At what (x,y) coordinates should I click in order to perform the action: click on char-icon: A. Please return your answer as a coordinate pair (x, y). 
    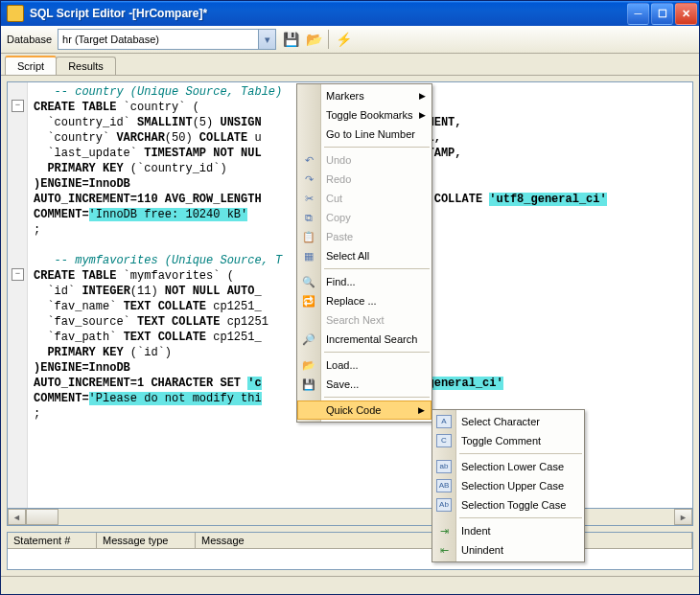
    Looking at the image, I should click on (444, 422).